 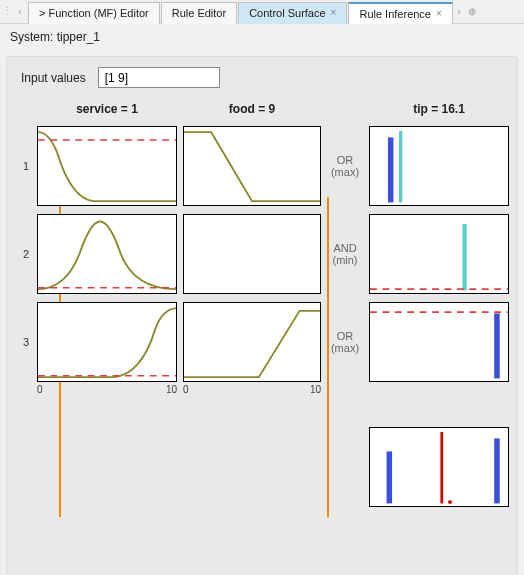 I want to click on input-values-label: Input values, so click(x=54, y=78).